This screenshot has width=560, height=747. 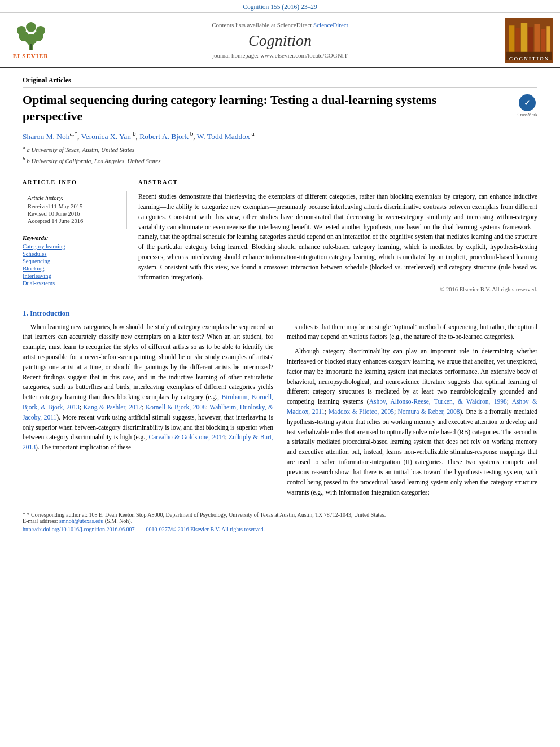 I want to click on footer-links: http://dx.doi.org/10.1016/j.cognition.20…, so click(x=280, y=530).